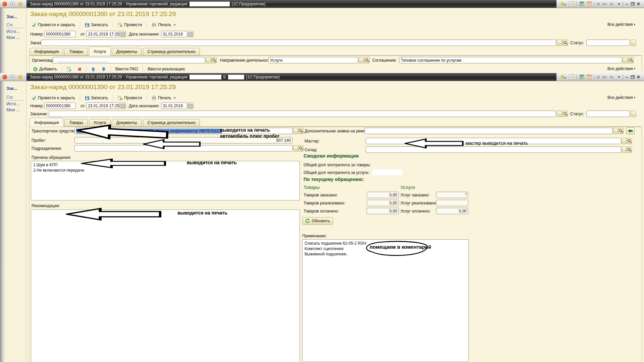  I want to click on tab-services: Услуги, so click(100, 51).